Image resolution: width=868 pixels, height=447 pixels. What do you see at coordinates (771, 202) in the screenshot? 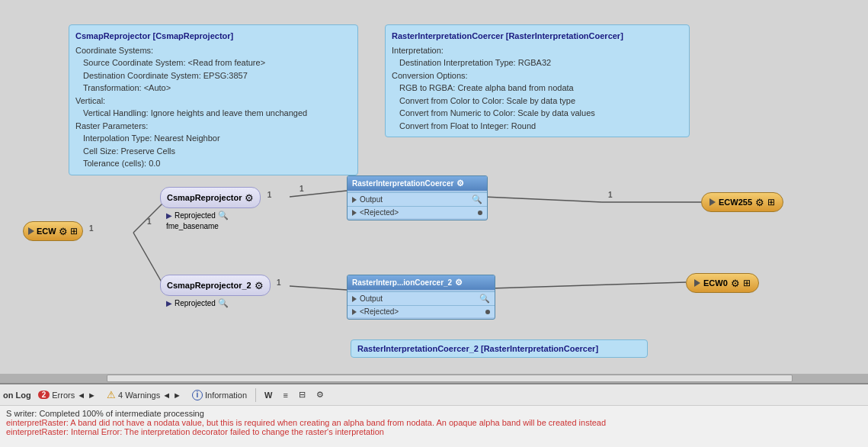
I see `ecw255-table-icon: ⊞` at bounding box center [771, 202].